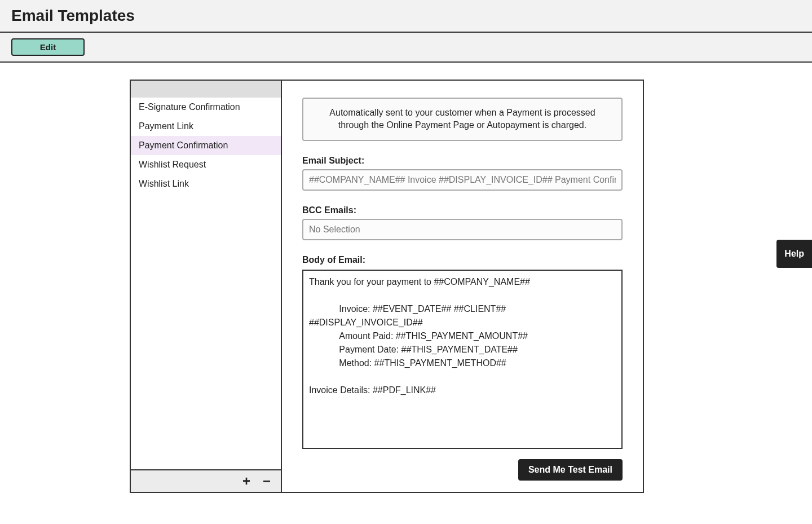 Image resolution: width=812 pixels, height=524 pixels. Describe the element at coordinates (206, 146) in the screenshot. I see `sidebar-item-payment-confirmation: Payment Confirmation` at that location.